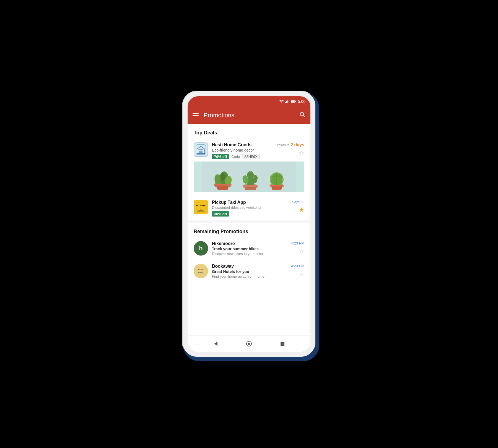  What do you see at coordinates (294, 101) in the screenshot?
I see `battery-icon` at bounding box center [294, 101].